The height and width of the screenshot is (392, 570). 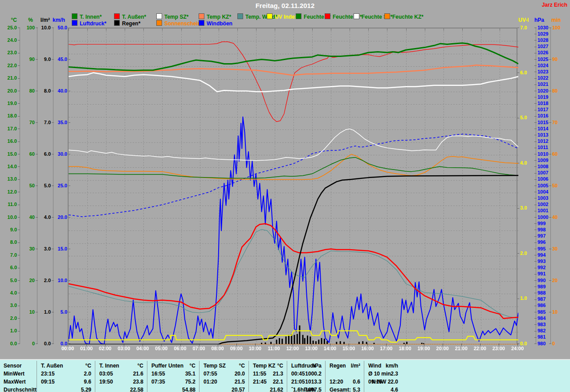 I want to click on table-cell-value: 75.2, so click(x=171, y=382).